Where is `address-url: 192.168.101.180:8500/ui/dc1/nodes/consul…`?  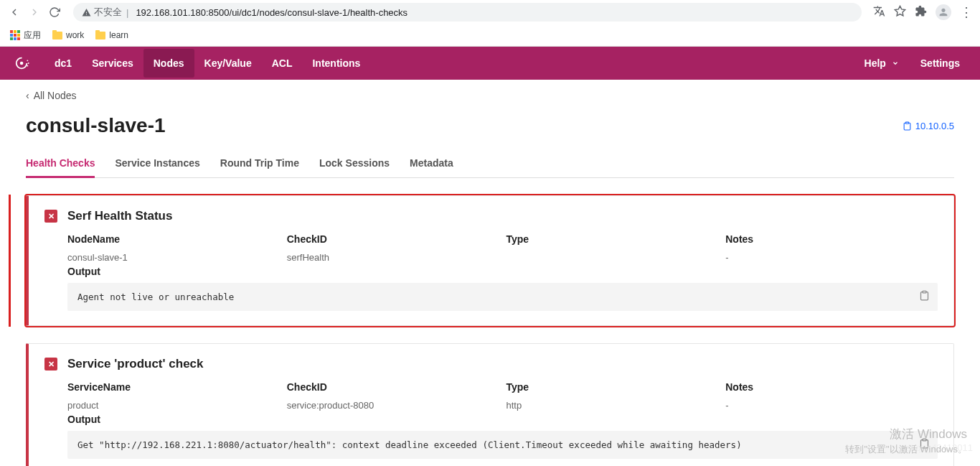
address-url: 192.168.101.180:8500/ui/dc1/nodes/consul… is located at coordinates (271, 13).